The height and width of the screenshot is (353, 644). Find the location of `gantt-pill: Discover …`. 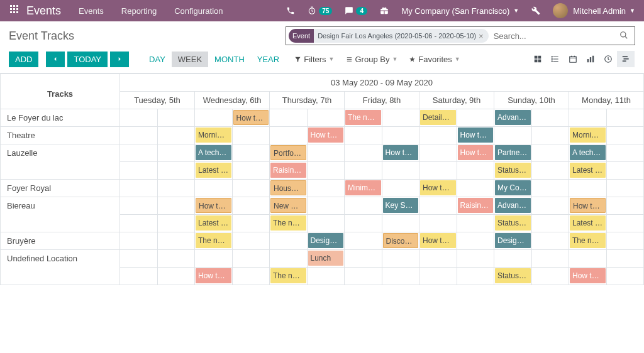

gantt-pill: Discover … is located at coordinates (401, 241).